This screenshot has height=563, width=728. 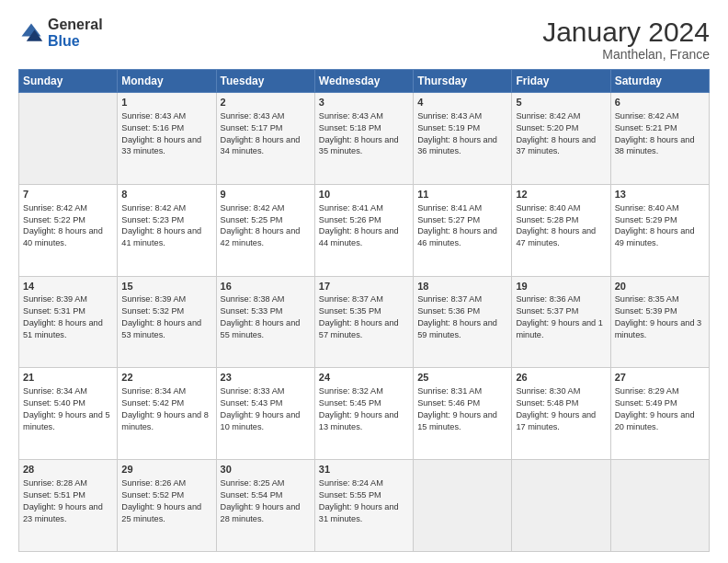 What do you see at coordinates (463, 414) in the screenshot?
I see `calendar-day-cell: 25Sunrise: 8:31 AMSunset: 5:46 PMDayligh…` at bounding box center [463, 414].